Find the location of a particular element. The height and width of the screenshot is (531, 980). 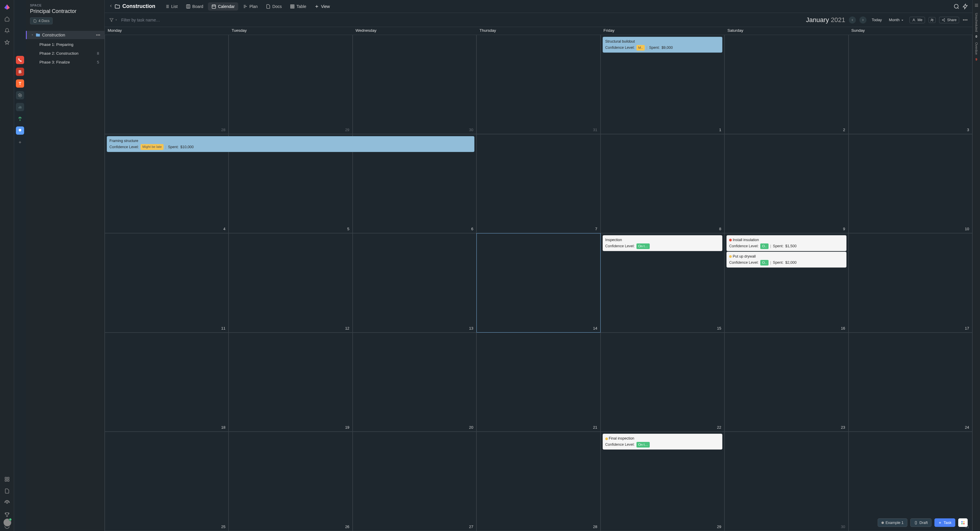

calendar-cell: 24 is located at coordinates (910, 382).